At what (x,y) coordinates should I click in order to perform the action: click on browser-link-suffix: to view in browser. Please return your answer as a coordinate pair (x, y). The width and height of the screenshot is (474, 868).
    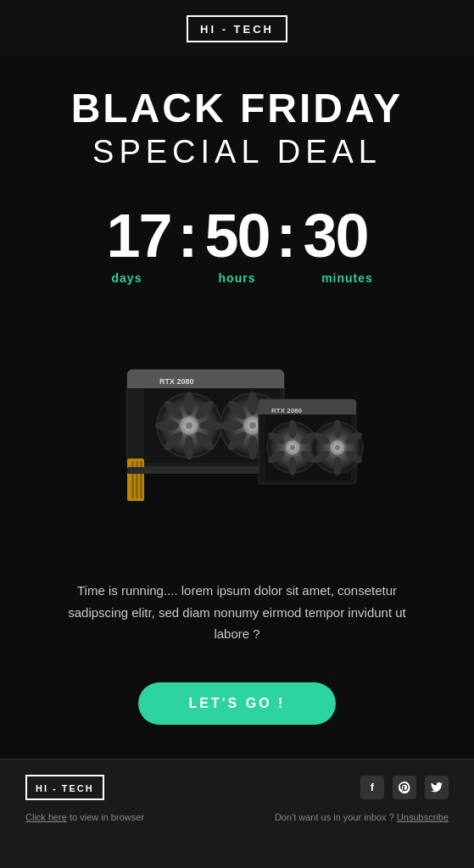
    Looking at the image, I should click on (105, 817).